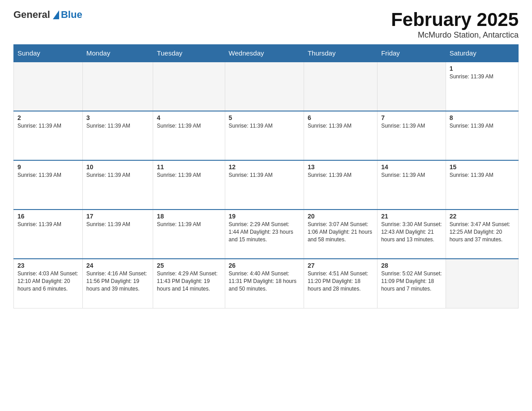 Image resolution: width=532 pixels, height=411 pixels. I want to click on day-number: 2, so click(48, 118).